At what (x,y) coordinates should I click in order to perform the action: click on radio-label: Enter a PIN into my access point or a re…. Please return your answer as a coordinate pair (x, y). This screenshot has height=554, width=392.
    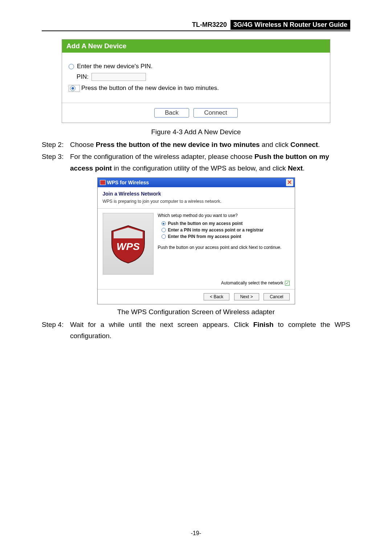
    Looking at the image, I should click on (216, 230).